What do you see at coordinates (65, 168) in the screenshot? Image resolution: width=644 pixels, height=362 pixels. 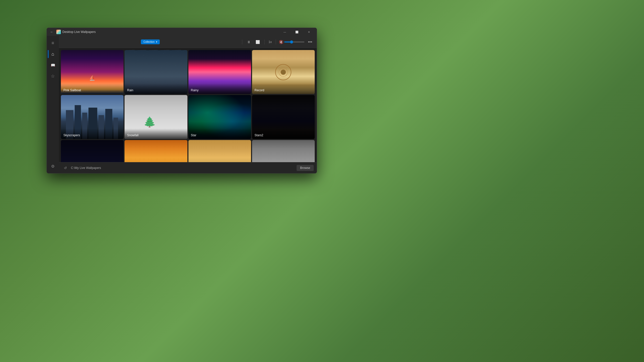 I see `refresh-icon: ↺` at bounding box center [65, 168].